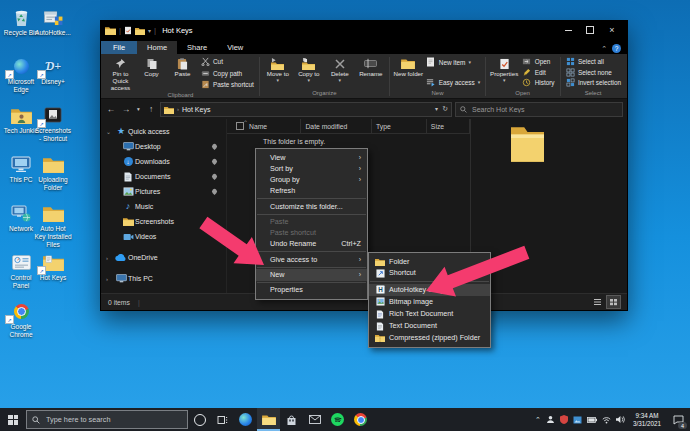 This screenshot has height=431, width=690. Describe the element at coordinates (164, 162) in the screenshot. I see `sidebar-item-downloads: ↓Downloads` at that location.